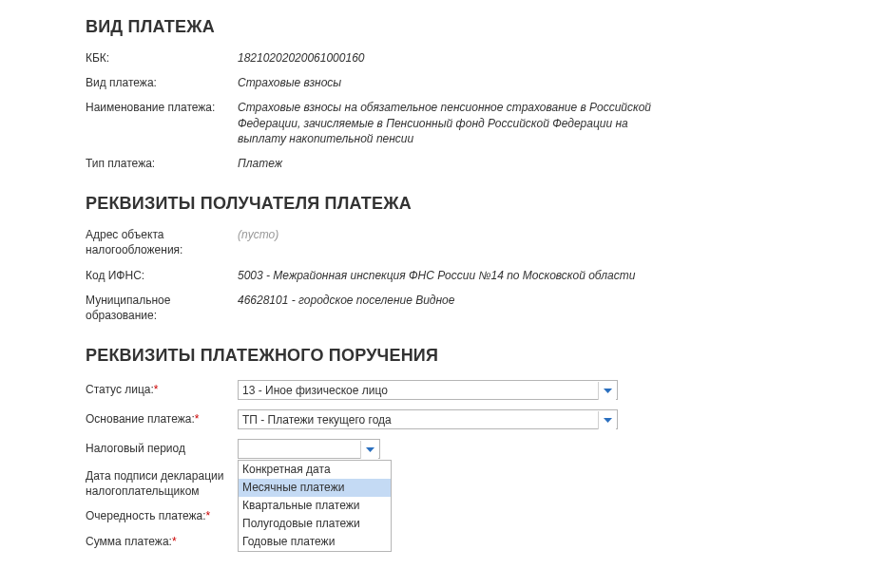 The width and height of the screenshot is (883, 588). Describe the element at coordinates (447, 58) in the screenshot. I see `kbk-value: 18210202020061000160` at that location.